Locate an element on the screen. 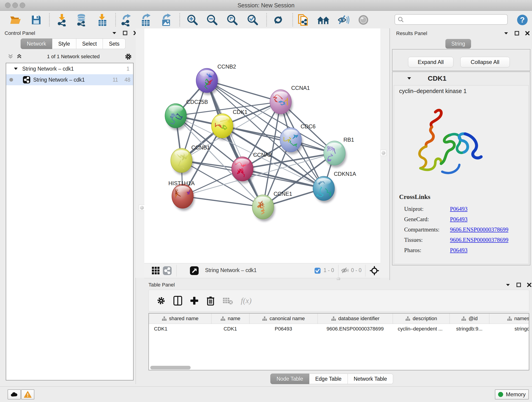 Image resolution: width=532 pixels, height=402 pixels. show-columns-icon is located at coordinates (178, 301).